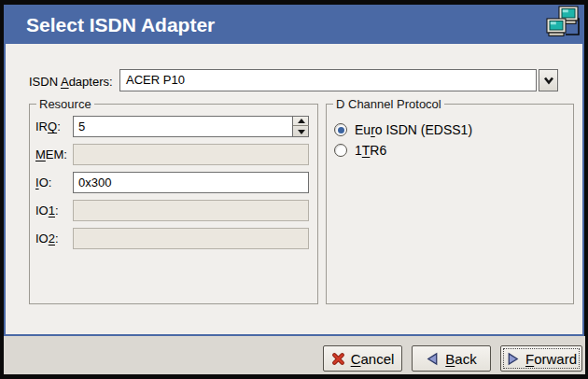  Describe the element at coordinates (513, 358) in the screenshot. I see `arrow-right-icon` at that location.